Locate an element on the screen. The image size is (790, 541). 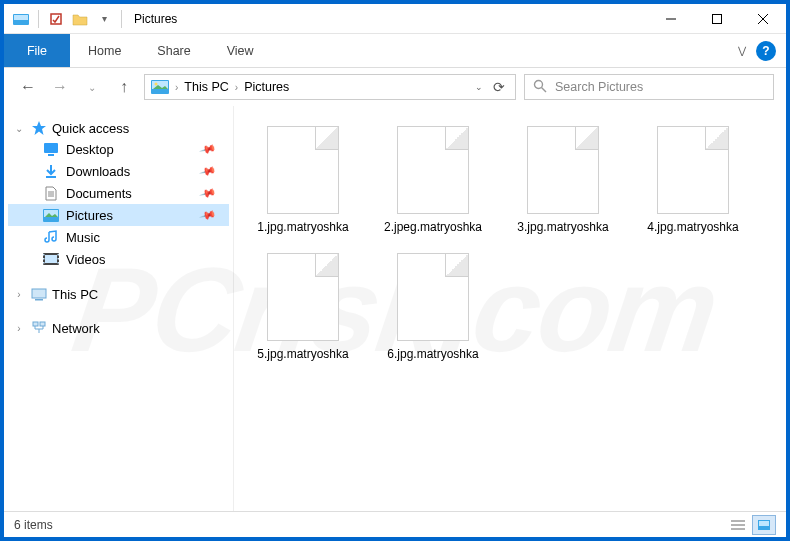
file-name: 2.jpeg.matryoshka is located at coordinates (433, 228).